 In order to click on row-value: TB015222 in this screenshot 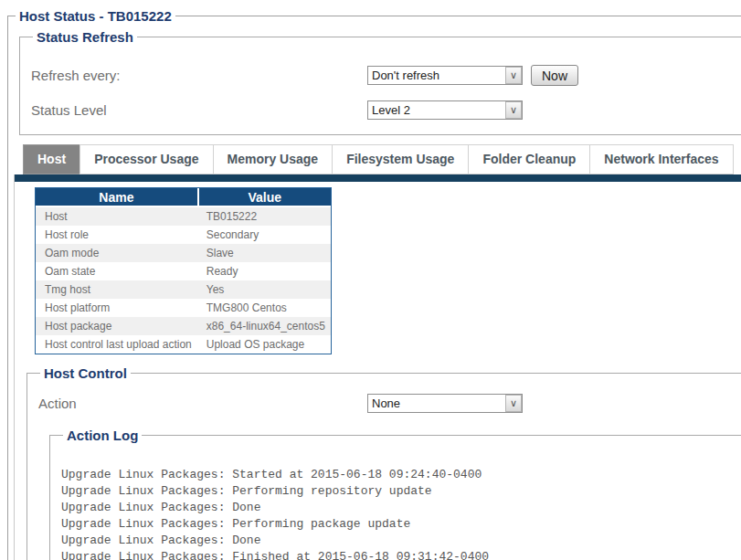, I will do `click(264, 217)`.